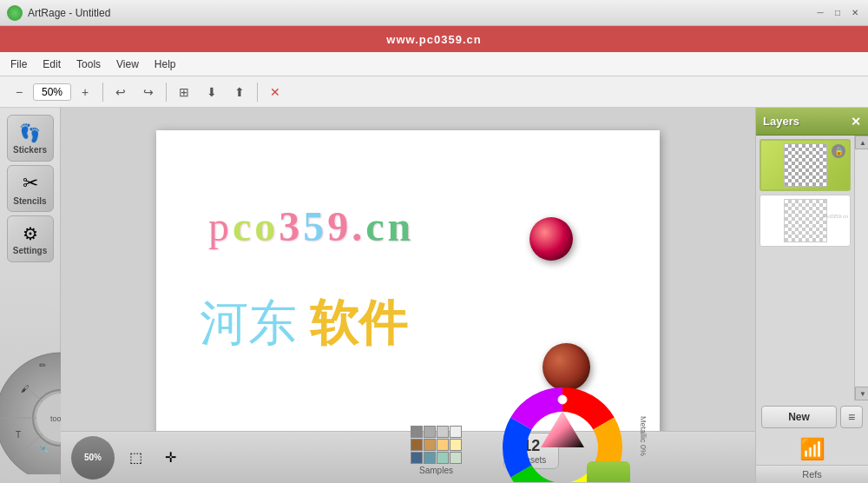 The height and width of the screenshot is (483, 868). I want to click on svg-text: T, so click(18, 434).